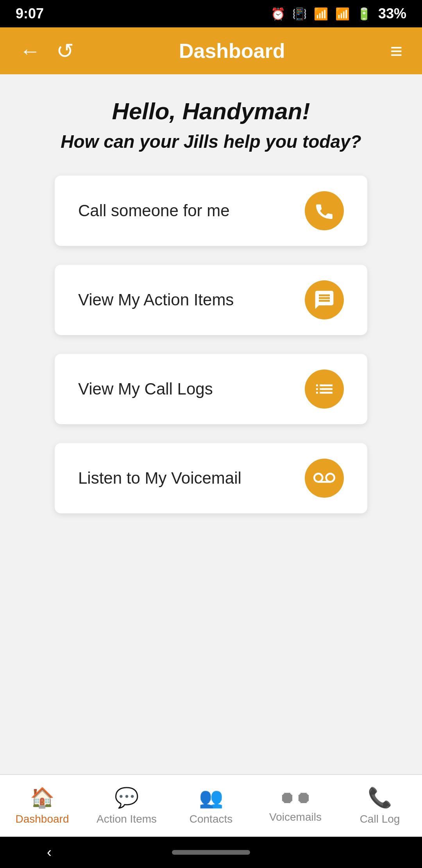  I want to click on gesture-pill, so click(211, 852).